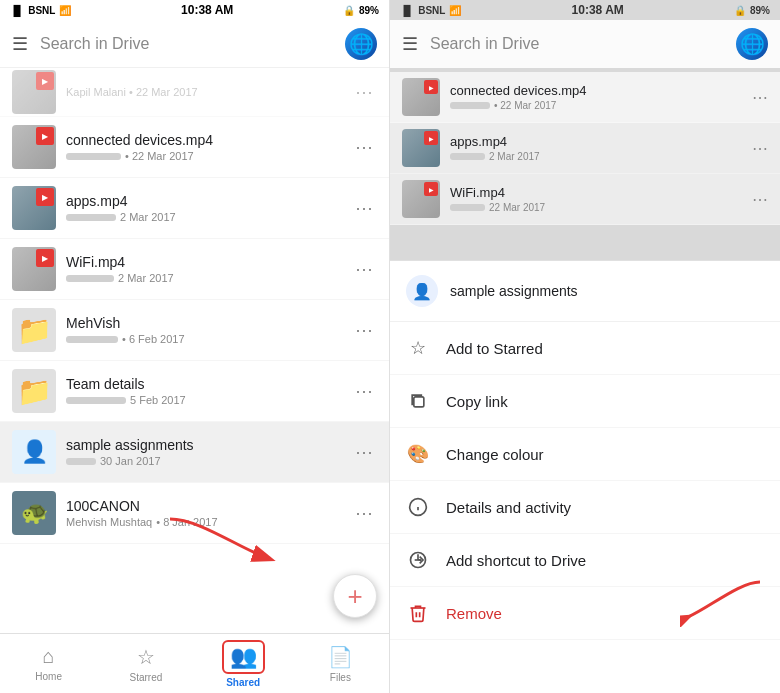 The width and height of the screenshot is (780, 693). What do you see at coordinates (194, 92) in the screenshot?
I see `list-item: ▶ Kapil Malani • 22 Mar 2017 ⋯` at bounding box center [194, 92].